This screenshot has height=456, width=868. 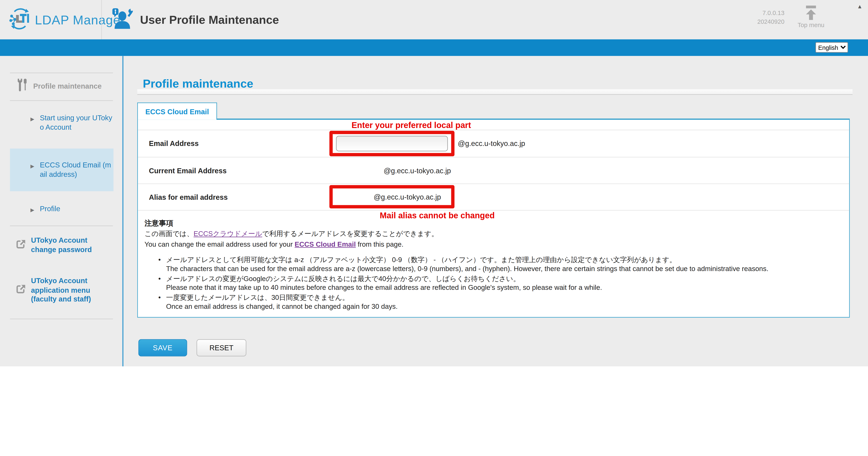 What do you see at coordinates (163, 348) in the screenshot?
I see `save-button: SAVE` at bounding box center [163, 348].